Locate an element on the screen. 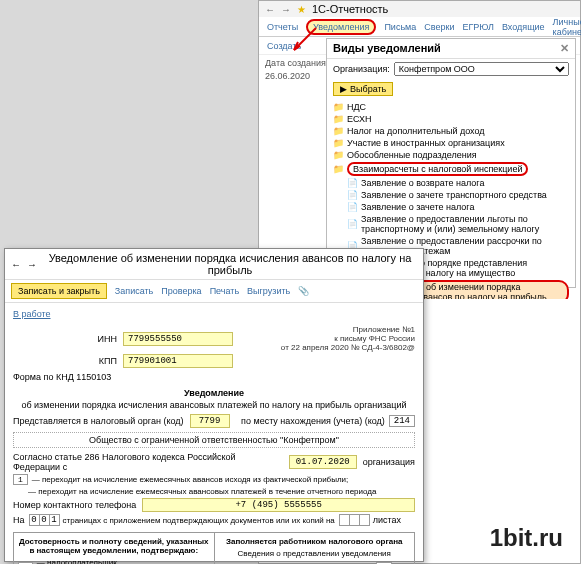 The image size is (581, 564). org-row: Организация: Конфетпром ООО is located at coordinates (451, 69).